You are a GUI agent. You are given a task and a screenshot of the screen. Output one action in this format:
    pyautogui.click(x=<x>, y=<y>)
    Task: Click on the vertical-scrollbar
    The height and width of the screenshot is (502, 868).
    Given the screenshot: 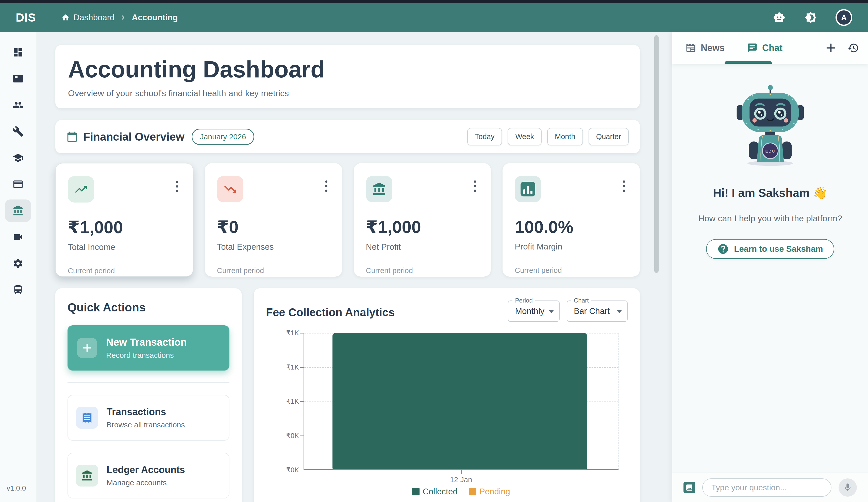 What is the action you would take?
    pyautogui.click(x=657, y=154)
    